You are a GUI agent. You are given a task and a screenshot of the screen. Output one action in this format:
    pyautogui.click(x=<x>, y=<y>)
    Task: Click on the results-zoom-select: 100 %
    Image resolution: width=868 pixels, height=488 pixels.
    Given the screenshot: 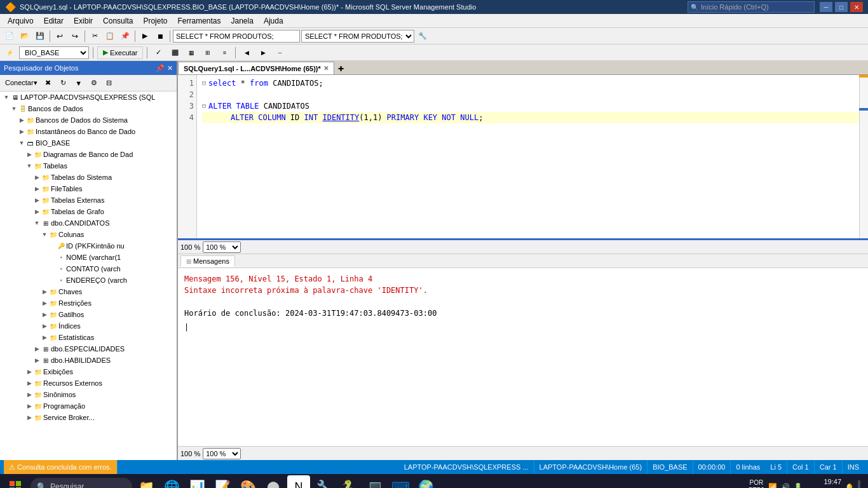 What is the action you would take?
    pyautogui.click(x=222, y=454)
    